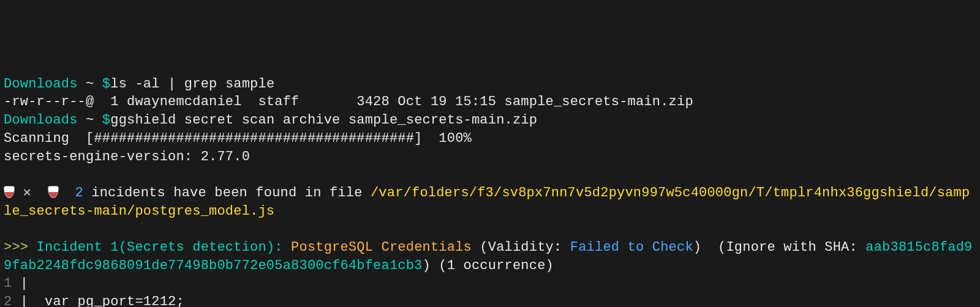 This screenshot has height=307, width=980. Describe the element at coordinates (632, 247) in the screenshot. I see `validity-status: Failed to Check` at that location.